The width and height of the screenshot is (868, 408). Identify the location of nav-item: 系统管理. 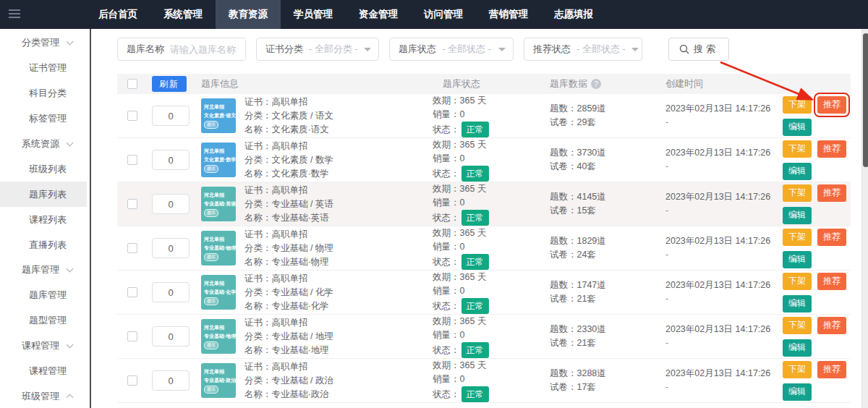
(183, 14).